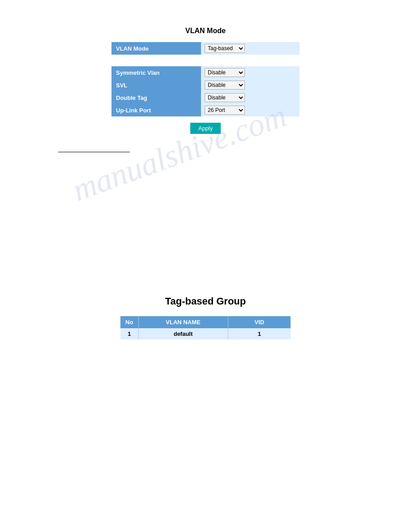 The width and height of the screenshot is (411, 532). I want to click on vlan-mode-select: Tag-based Port-based Disabled, so click(225, 48).